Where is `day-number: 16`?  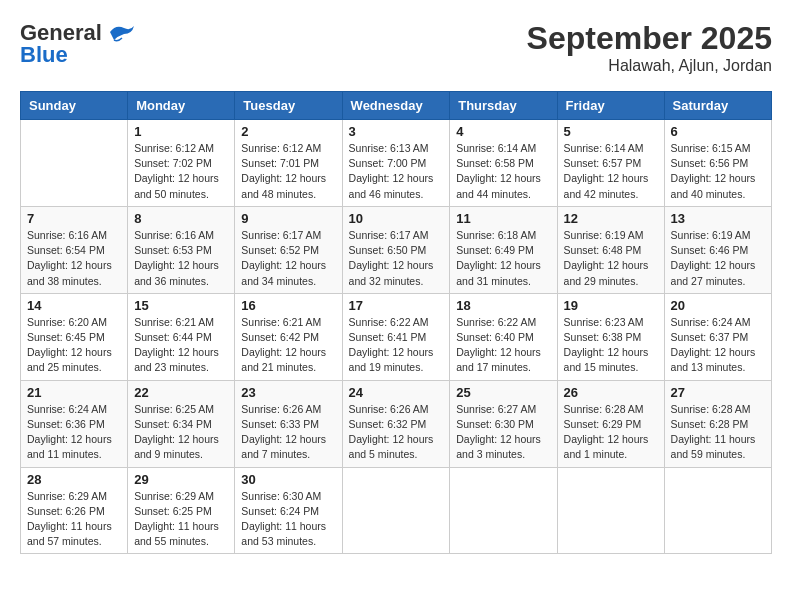 day-number: 16 is located at coordinates (288, 306).